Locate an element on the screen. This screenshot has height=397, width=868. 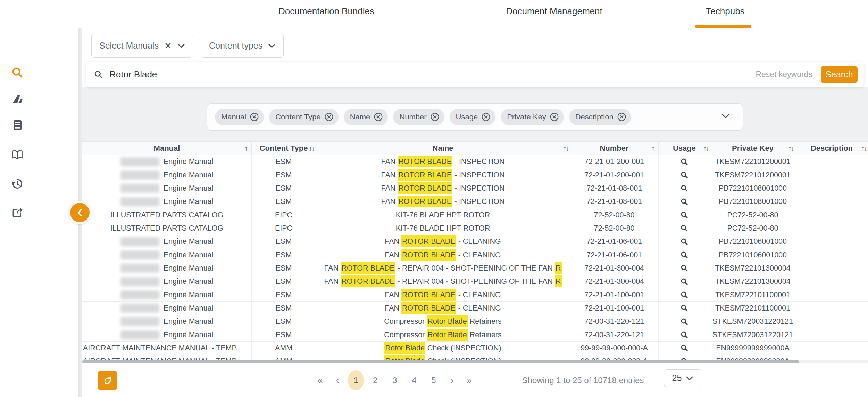
manual-book-icon is located at coordinates (17, 125).